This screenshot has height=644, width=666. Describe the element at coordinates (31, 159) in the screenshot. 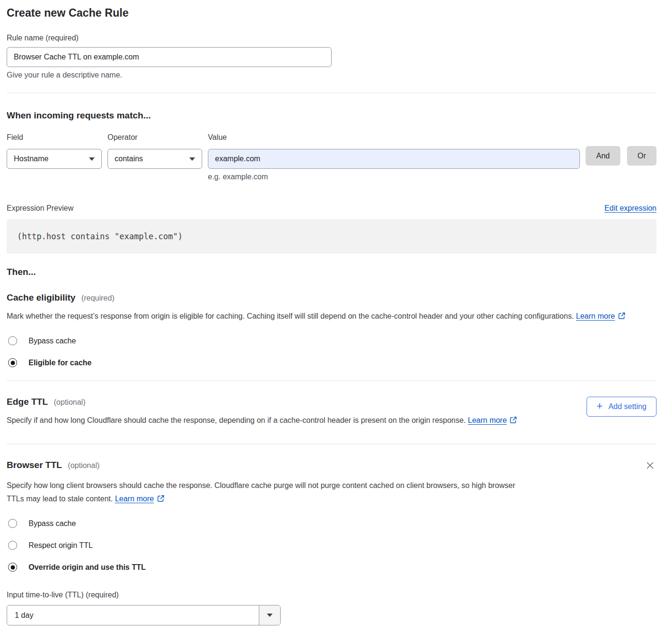

I see `field-select-value: Hostname` at that location.